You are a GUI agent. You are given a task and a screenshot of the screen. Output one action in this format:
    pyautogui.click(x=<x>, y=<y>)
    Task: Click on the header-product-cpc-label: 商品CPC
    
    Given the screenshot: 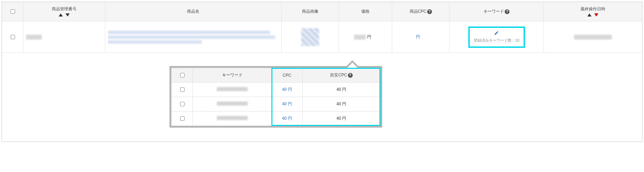 What is the action you would take?
    pyautogui.click(x=418, y=11)
    